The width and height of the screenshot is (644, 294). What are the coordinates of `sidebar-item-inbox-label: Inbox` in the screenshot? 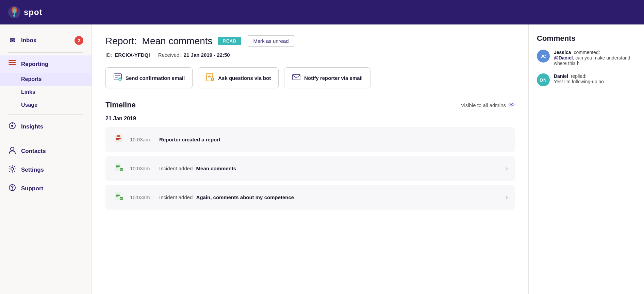 It's located at (29, 40).